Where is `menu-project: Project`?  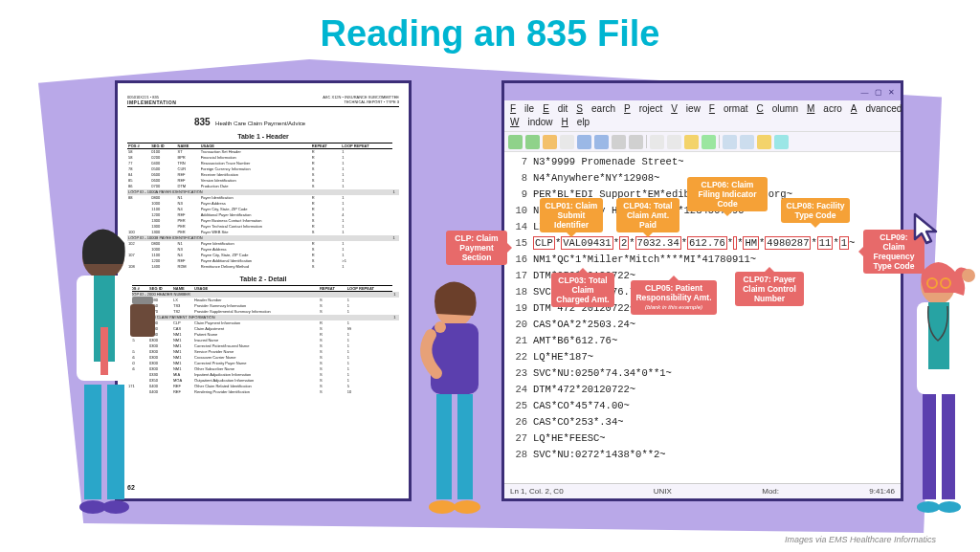 menu-project: Project is located at coordinates (643, 109).